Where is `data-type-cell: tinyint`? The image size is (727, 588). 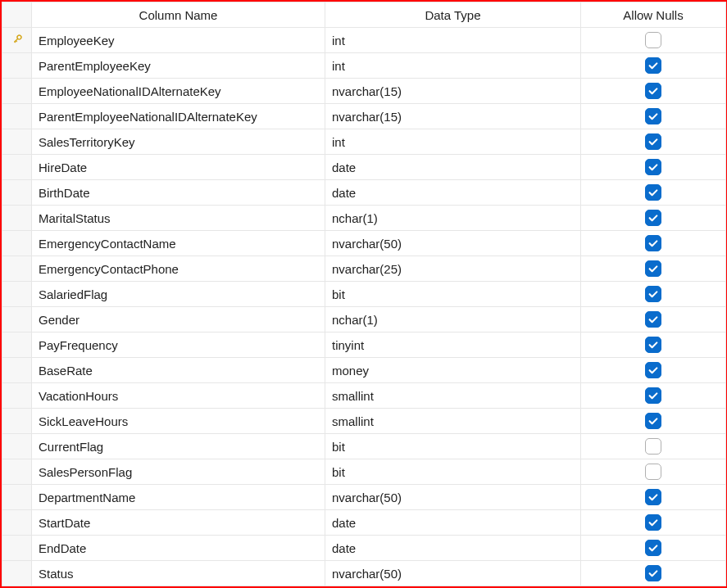
data-type-cell: tinyint is located at coordinates (453, 346).